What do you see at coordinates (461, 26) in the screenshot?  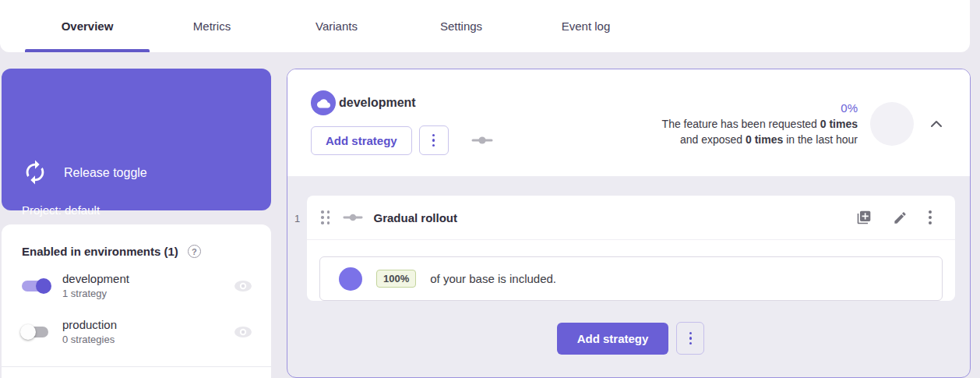 I see `tab-settings: Settings` at bounding box center [461, 26].